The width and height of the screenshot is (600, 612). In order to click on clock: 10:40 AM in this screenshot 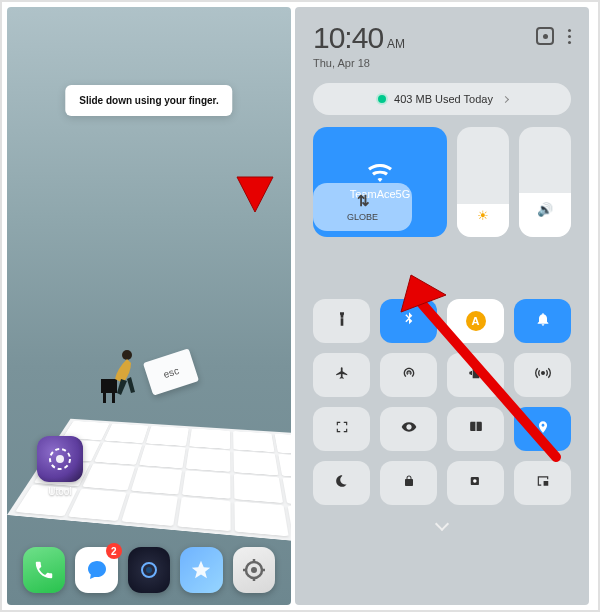, I will do `click(359, 38)`.